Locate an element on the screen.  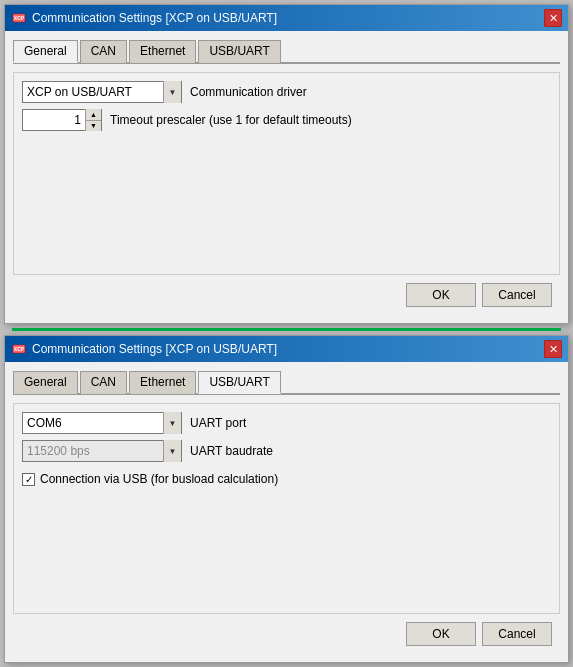
uart-baud-dropdown-btn is located at coordinates (172, 451).